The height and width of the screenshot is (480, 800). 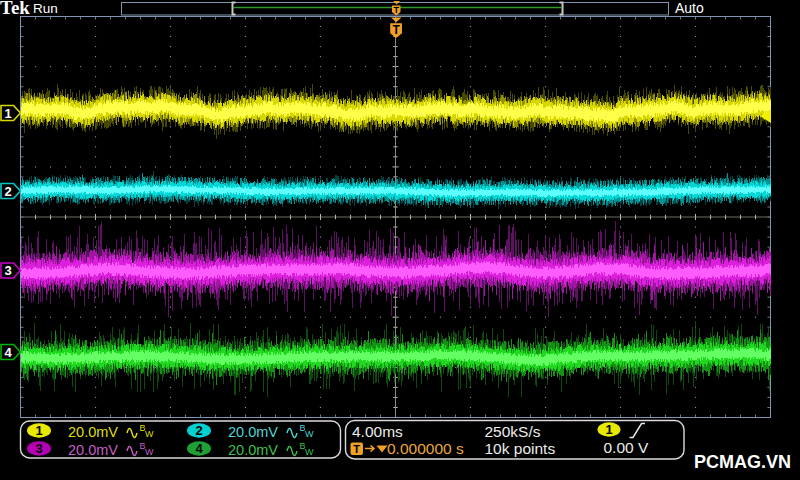 I want to click on svg-text: Tek, so click(x=15, y=9).